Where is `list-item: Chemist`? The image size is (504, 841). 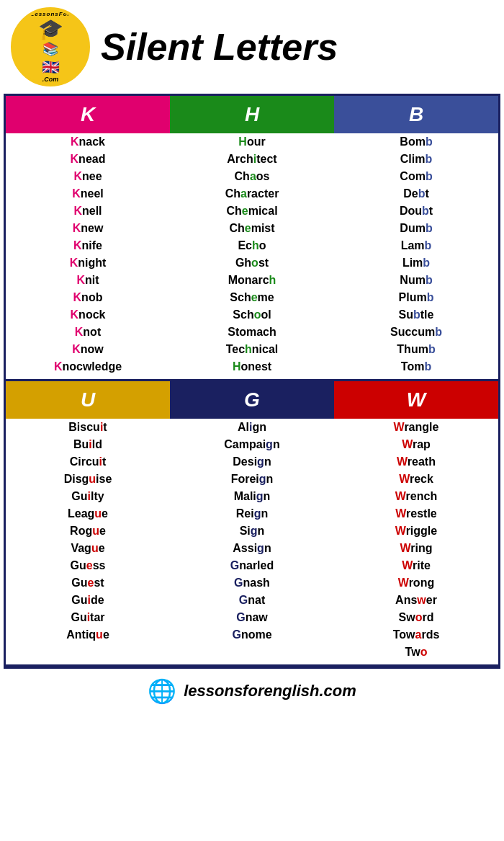 list-item: Chemist is located at coordinates (252, 228).